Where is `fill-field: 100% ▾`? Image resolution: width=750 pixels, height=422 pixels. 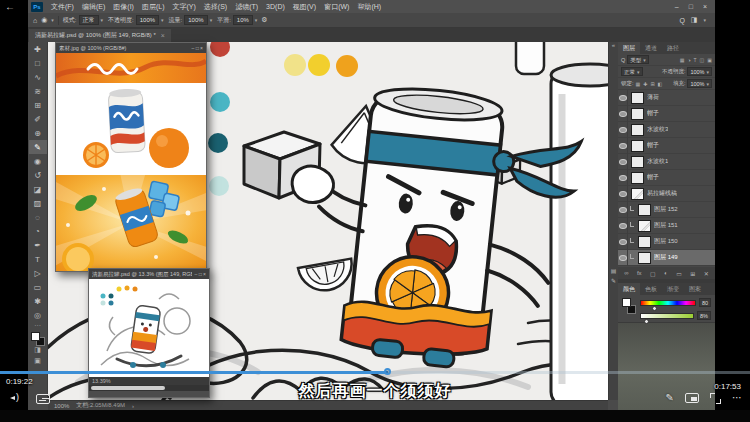
fill-field: 100% ▾ is located at coordinates (700, 84).